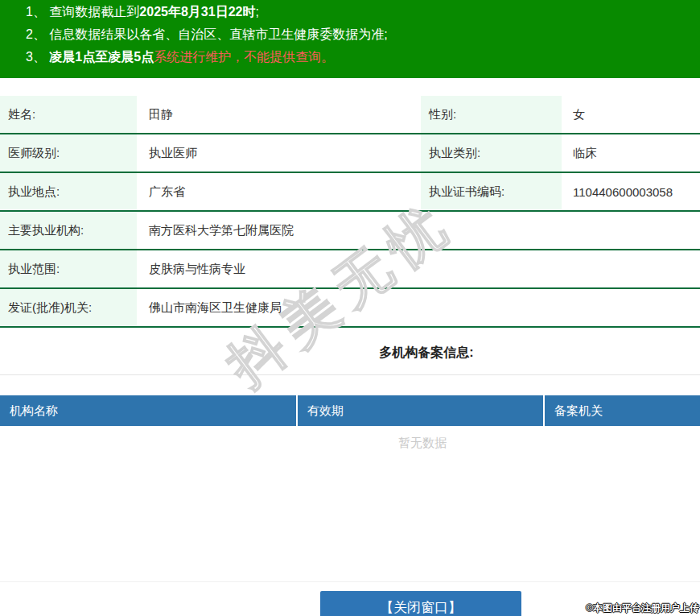 This screenshot has height=616, width=700. What do you see at coordinates (491, 114) in the screenshot?
I see `field-gender-label: 性别:` at bounding box center [491, 114].